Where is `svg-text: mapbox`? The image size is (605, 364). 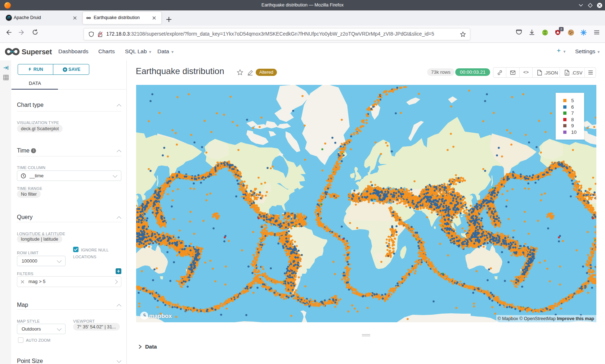
svg-text: mapbox is located at coordinates (161, 316).